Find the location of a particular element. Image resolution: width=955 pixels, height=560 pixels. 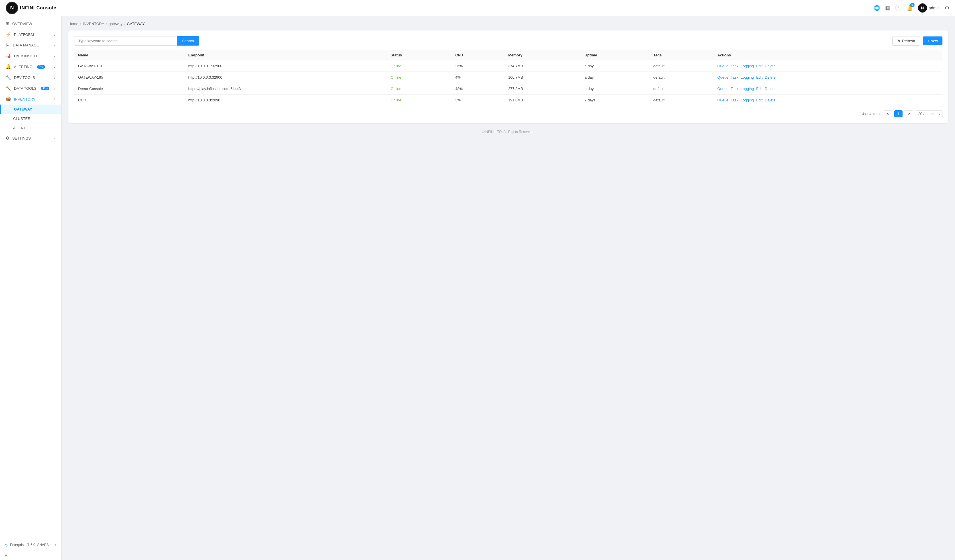

col-cpu: CPU is located at coordinates (478, 55).